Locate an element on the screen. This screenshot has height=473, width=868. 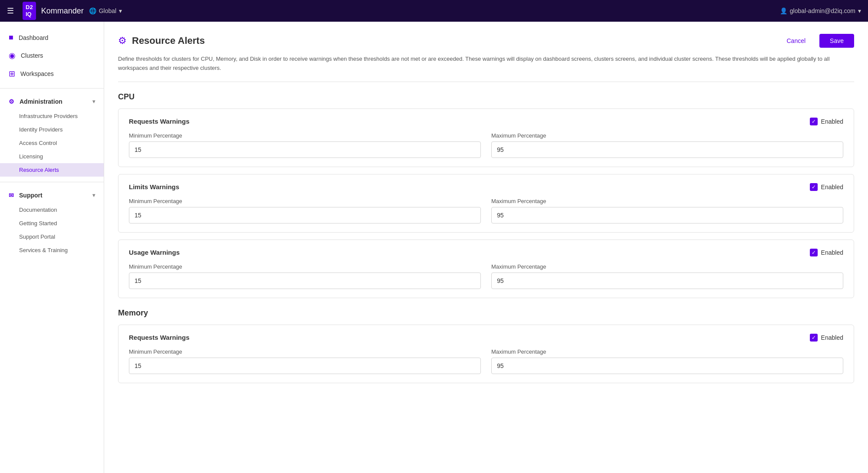
sidebar-item-resource-alerts: Resource Alerts is located at coordinates (52, 170).